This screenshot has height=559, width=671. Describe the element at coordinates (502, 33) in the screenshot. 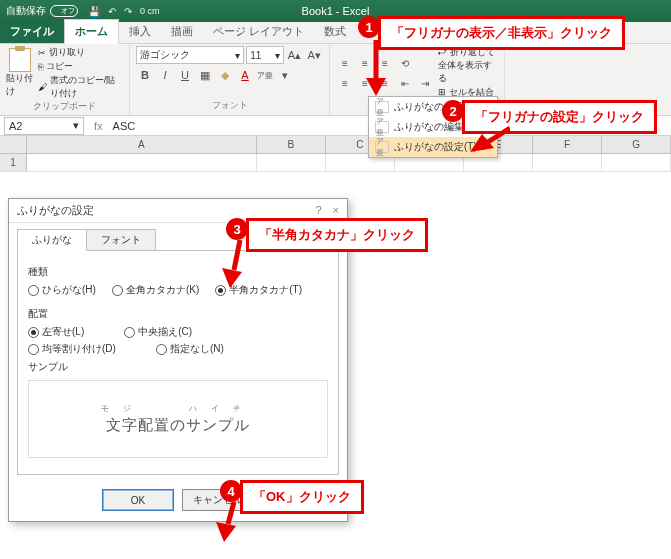

I see `callout-1: 「フリガナの表示／非表示」クリック` at that location.